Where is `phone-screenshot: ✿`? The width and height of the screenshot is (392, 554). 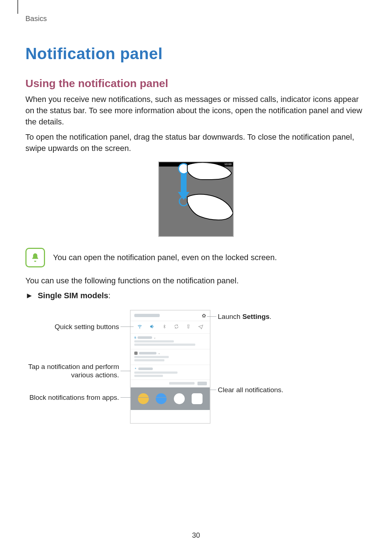
phone-screenshot: ✿ is located at coordinates (170, 367).